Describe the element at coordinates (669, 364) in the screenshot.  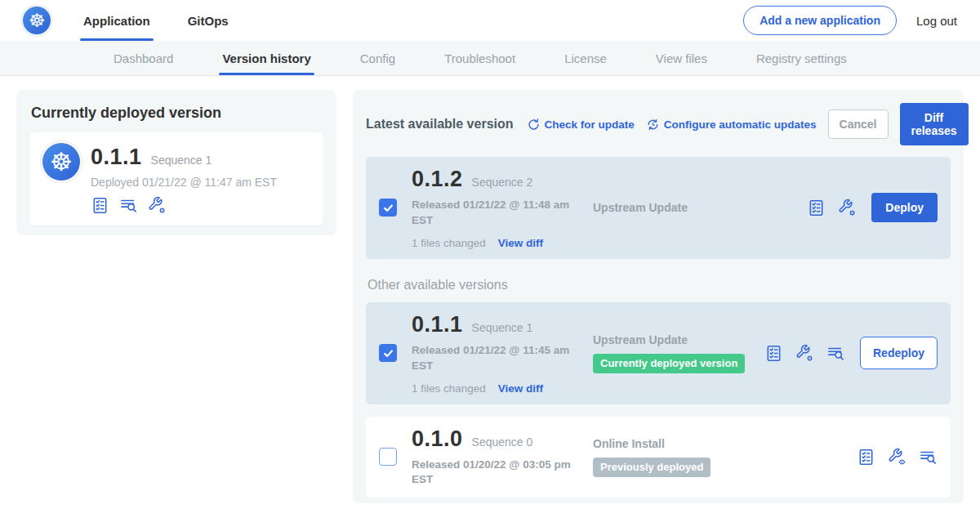
I see `currently-deployed-badge: Currently deployed version` at that location.